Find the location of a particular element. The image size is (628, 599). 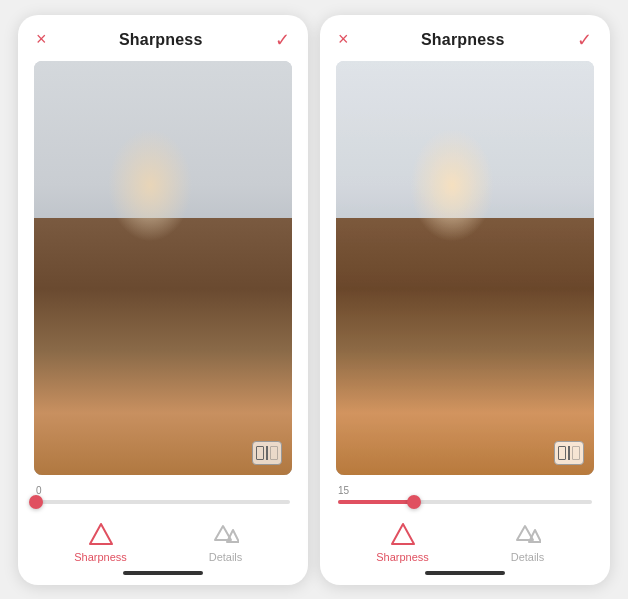

slider-area: 0 is located at coordinates (163, 492).